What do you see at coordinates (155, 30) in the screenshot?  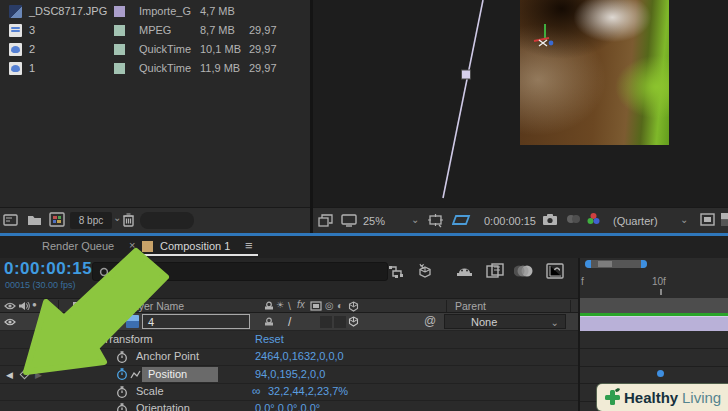 I see `project-item-row: 3 MPEG 8,7 MB 29,97` at bounding box center [155, 30].